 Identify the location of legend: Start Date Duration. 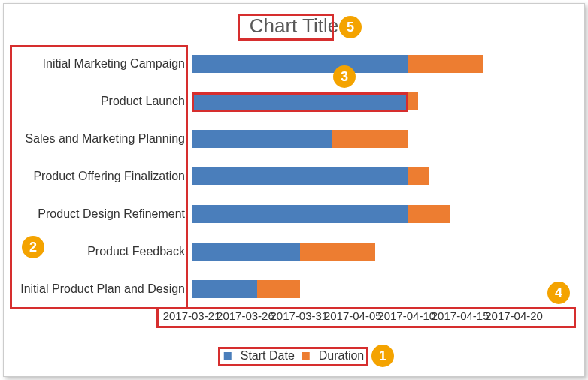
(295, 356).